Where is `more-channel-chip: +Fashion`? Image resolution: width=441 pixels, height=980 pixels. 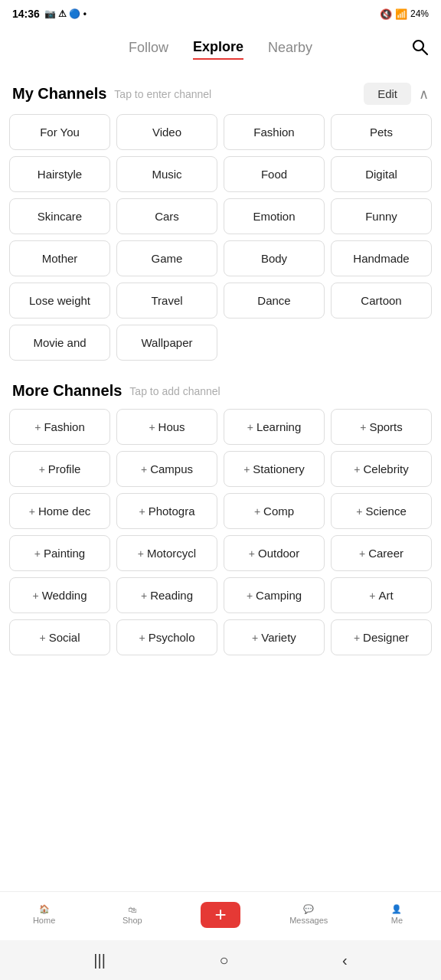 more-channel-chip: +Fashion is located at coordinates (60, 427).